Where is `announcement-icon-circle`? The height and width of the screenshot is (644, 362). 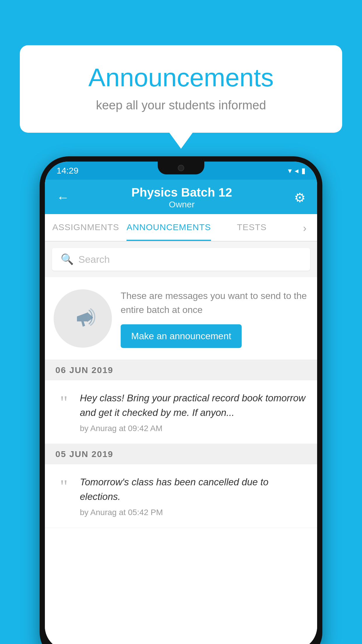
announcement-icon-circle is located at coordinates (83, 318).